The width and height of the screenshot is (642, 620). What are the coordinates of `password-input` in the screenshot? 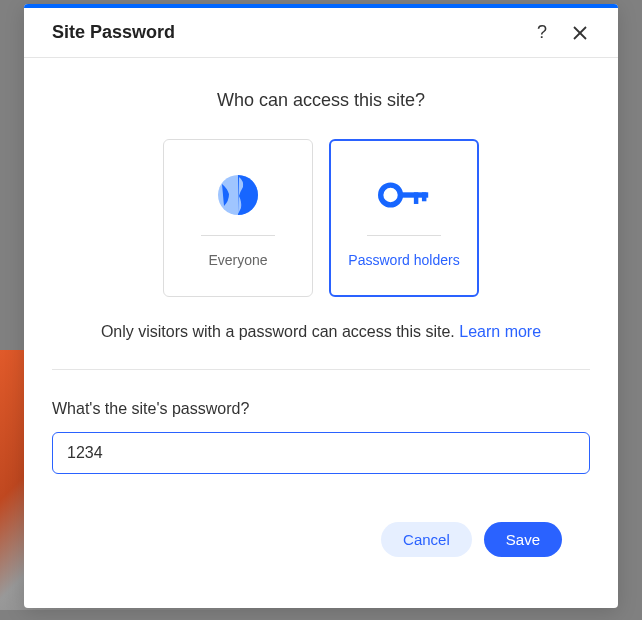 It's located at (321, 453).